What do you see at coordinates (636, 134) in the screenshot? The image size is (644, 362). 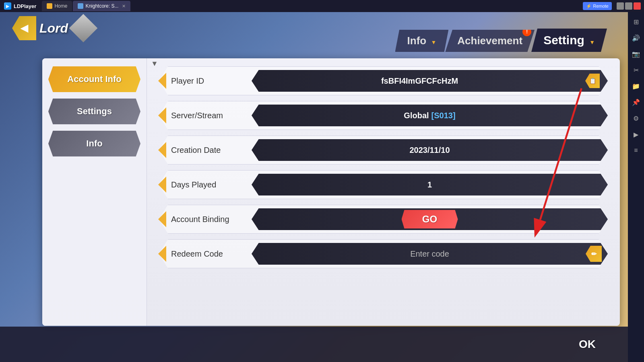 I see `sidebar-icon-7: ▶` at bounding box center [636, 134].